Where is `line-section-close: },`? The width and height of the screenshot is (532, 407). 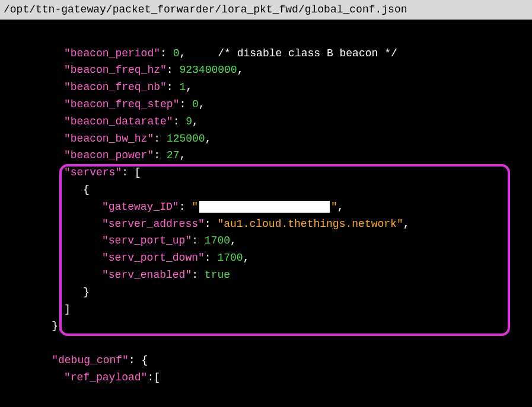
line-section-close: }, is located at coordinates (266, 326).